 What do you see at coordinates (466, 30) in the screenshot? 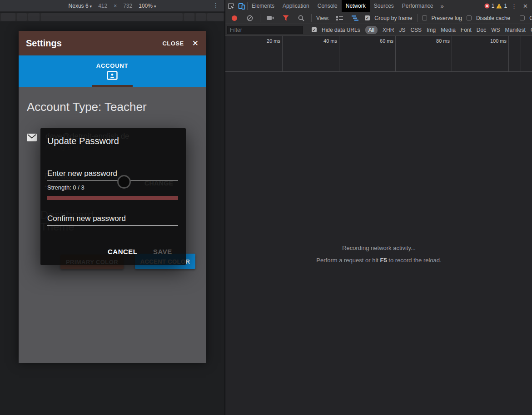
I see `type-filter-font: Font` at bounding box center [466, 30].